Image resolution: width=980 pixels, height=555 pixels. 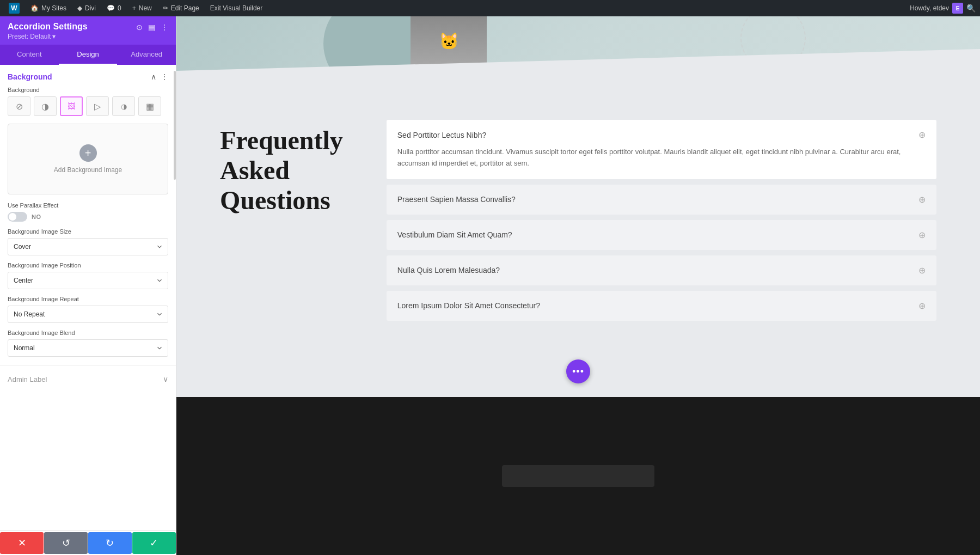 I want to click on new-nav: + New, so click(x=142, y=8).